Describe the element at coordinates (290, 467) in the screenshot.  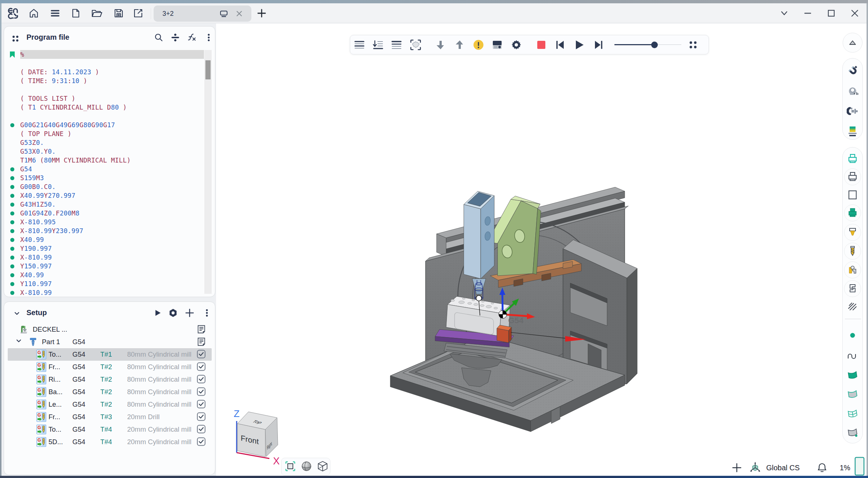
I see `fit-view-icon` at that location.